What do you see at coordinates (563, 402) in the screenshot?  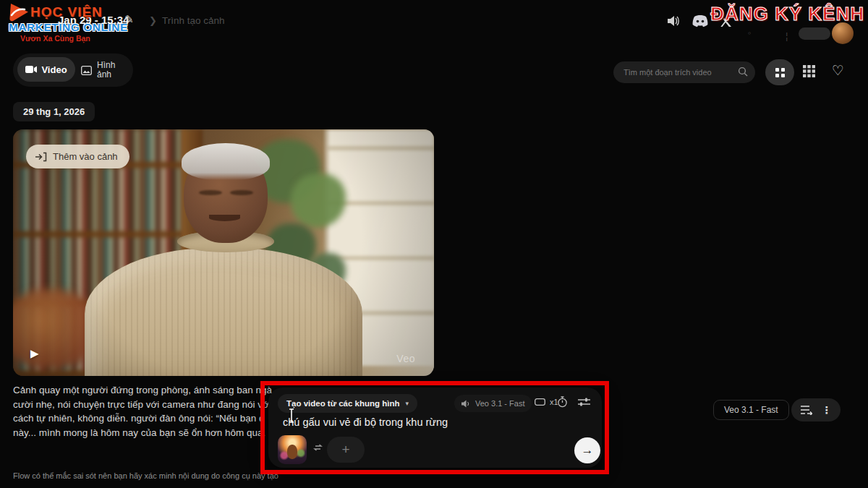 I see `duration-button` at bounding box center [563, 402].